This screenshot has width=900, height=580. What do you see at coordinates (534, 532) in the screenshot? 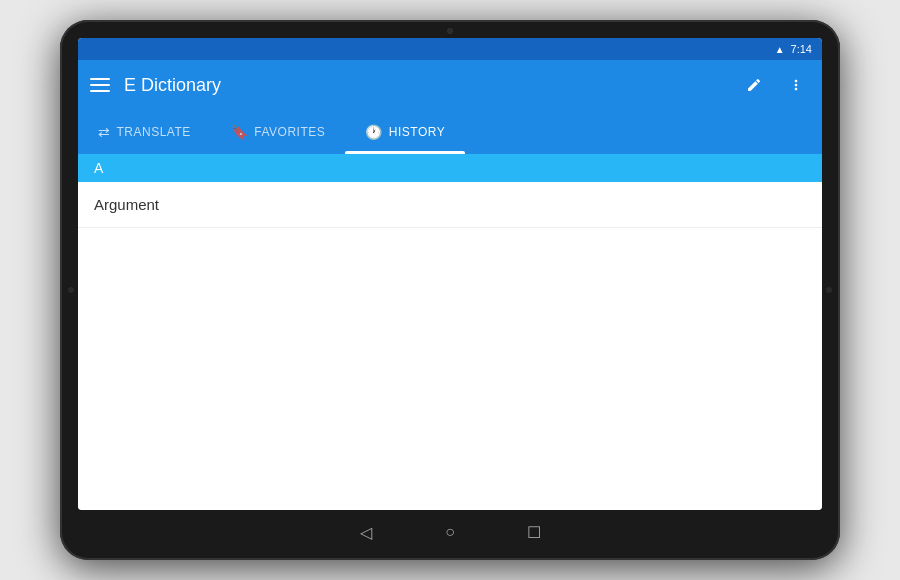
I see `recents-button: ☐` at bounding box center [534, 532].